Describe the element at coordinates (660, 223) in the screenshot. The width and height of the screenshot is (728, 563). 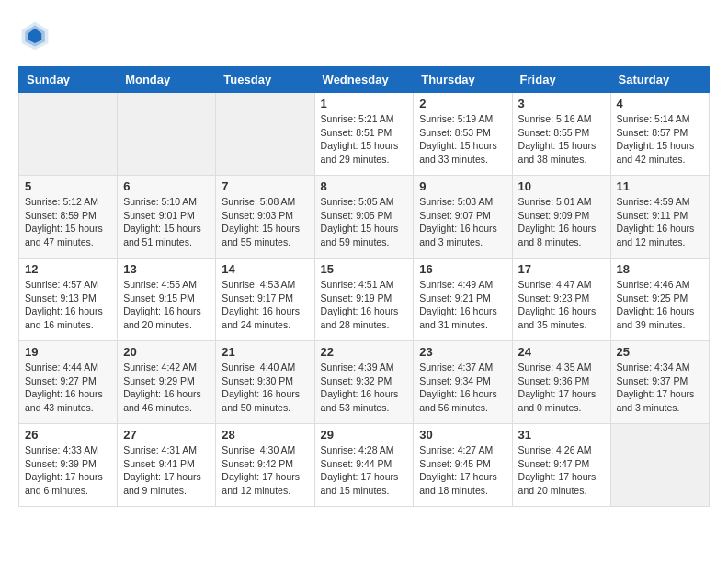
I see `day-info: Sunrise: 4:59 AM Sunset: 9:11 PM Dayligh…` at that location.